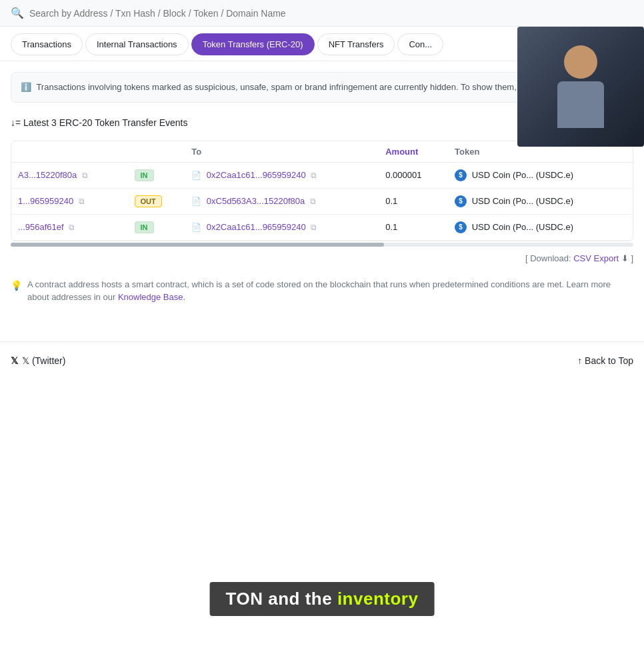  What do you see at coordinates (378, 599) in the screenshot?
I see `subtitle-highlight: inventory` at bounding box center [378, 599].